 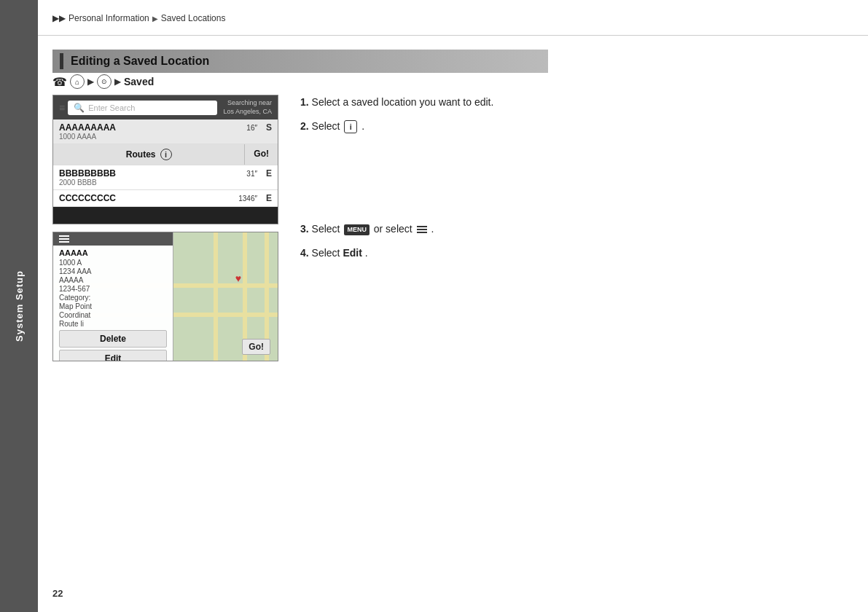 What do you see at coordinates (19, 306) in the screenshot?
I see `sidebar-label: System Setup` at bounding box center [19, 306].